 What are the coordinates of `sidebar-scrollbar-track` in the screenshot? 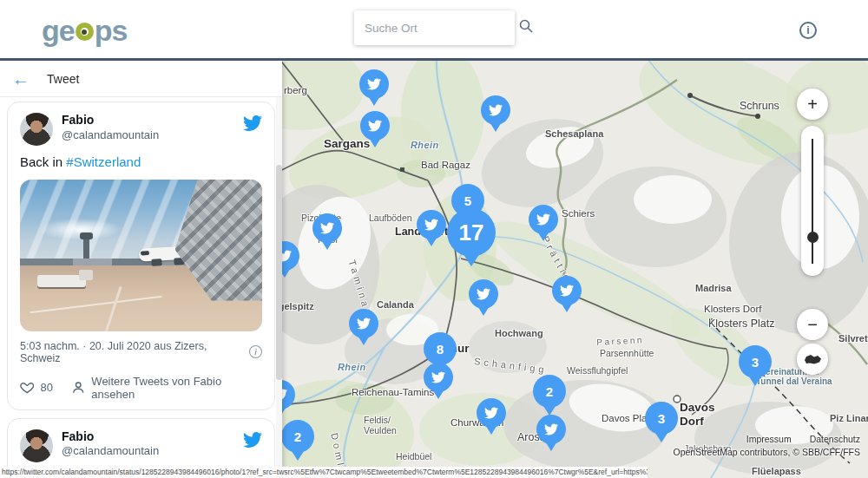 It's located at (279, 288).